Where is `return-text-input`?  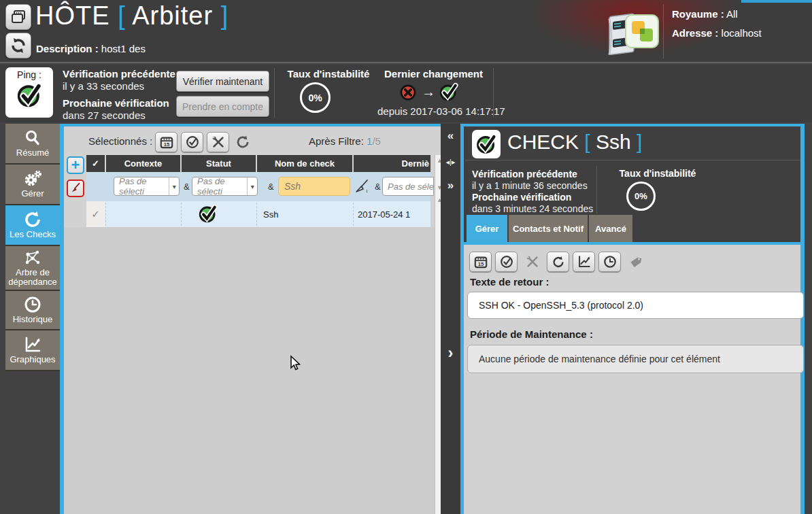 return-text-input is located at coordinates (635, 305).